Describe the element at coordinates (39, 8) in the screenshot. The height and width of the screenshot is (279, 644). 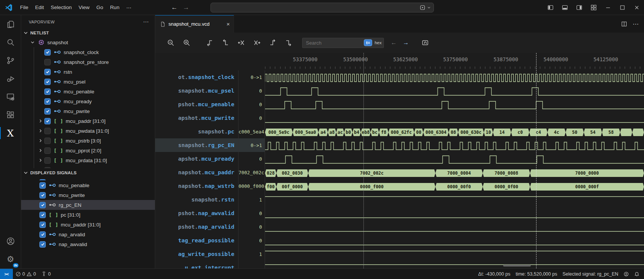
I see `menu-edit: Edit` at that location.